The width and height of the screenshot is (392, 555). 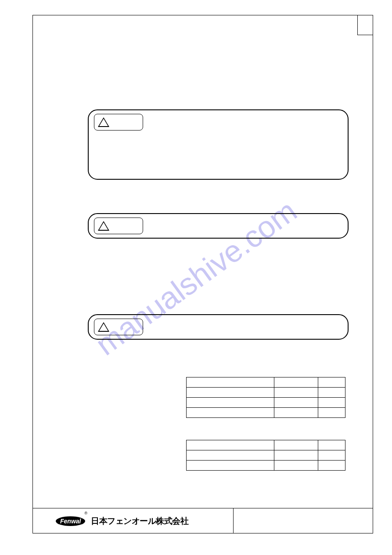 What do you see at coordinates (70, 521) in the screenshot?
I see `fenwal-pill: Fenwal` at bounding box center [70, 521].